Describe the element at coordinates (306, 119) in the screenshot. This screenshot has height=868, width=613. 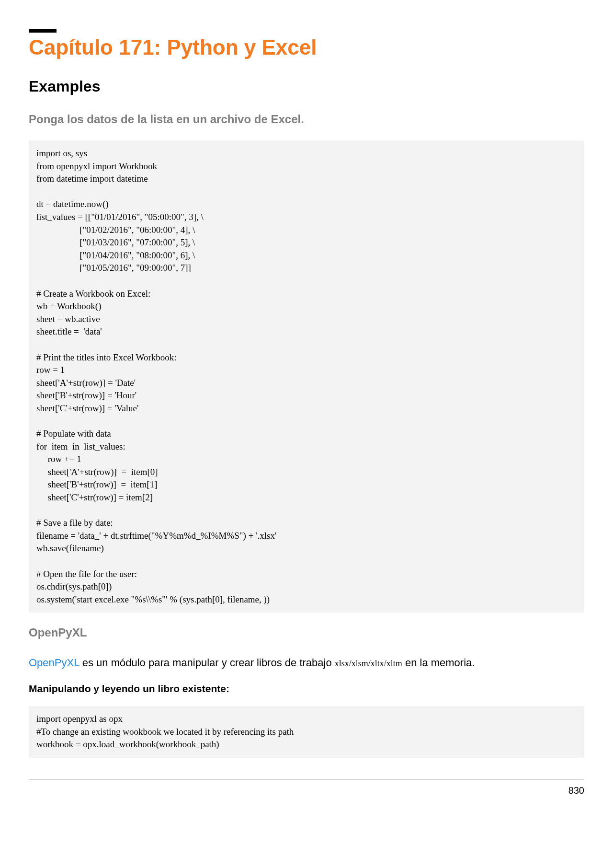
I see `example-subtitle: Ponga los datos de la lista en un archiv…` at that location.